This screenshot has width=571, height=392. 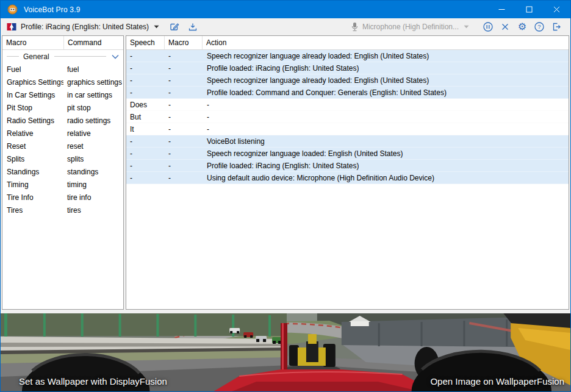 What do you see at coordinates (33, 185) in the screenshot?
I see `macro-name-cell: Timing` at bounding box center [33, 185].